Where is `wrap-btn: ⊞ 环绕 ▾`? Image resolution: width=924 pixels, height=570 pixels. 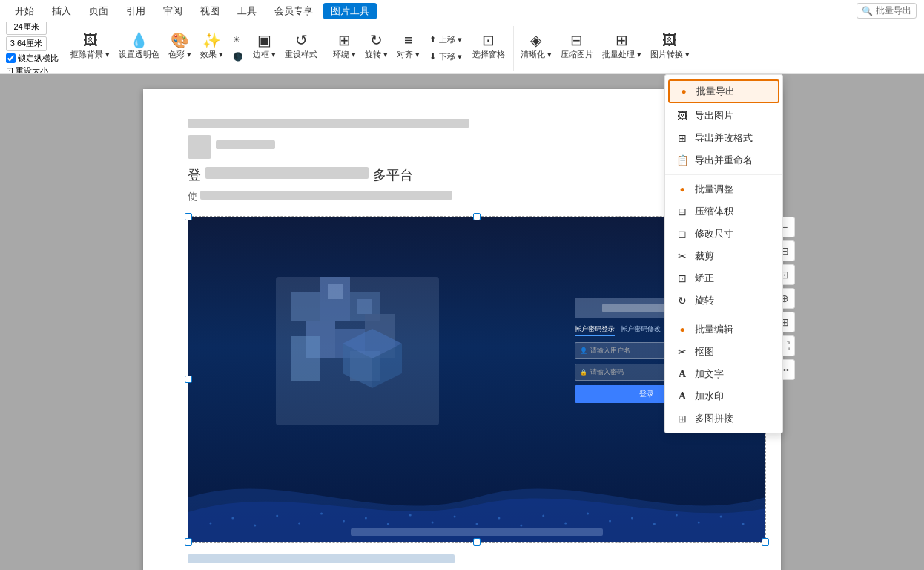 wrap-btn: ⊞ 环绕 ▾ is located at coordinates (344, 47).